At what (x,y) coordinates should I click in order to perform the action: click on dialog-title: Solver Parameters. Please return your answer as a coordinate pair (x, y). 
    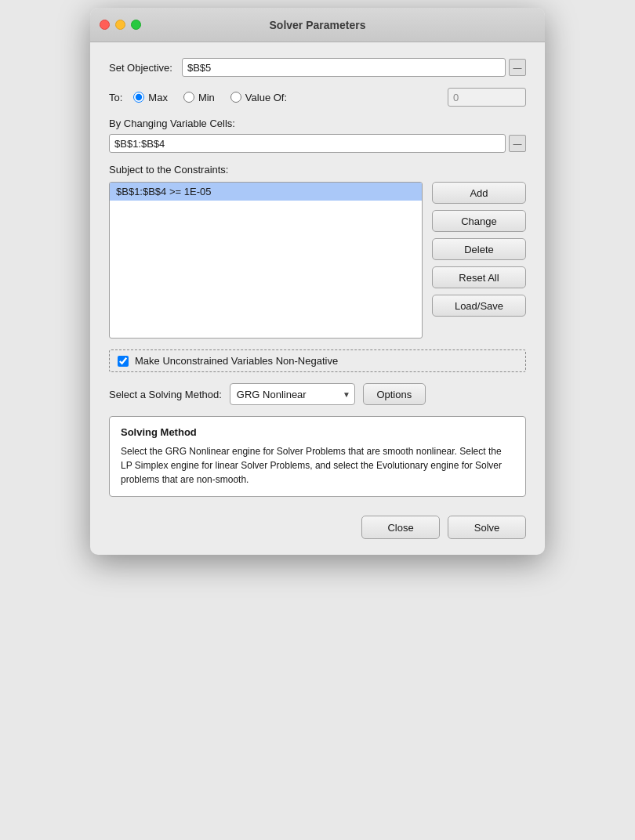
    Looking at the image, I should click on (318, 25).